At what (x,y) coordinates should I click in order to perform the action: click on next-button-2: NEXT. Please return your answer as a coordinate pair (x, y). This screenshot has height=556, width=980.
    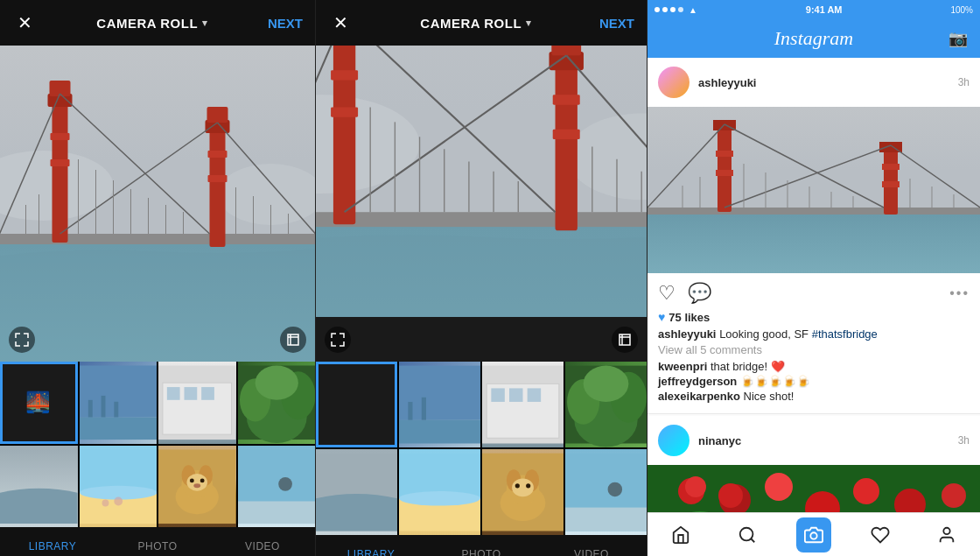
    Looking at the image, I should click on (617, 23).